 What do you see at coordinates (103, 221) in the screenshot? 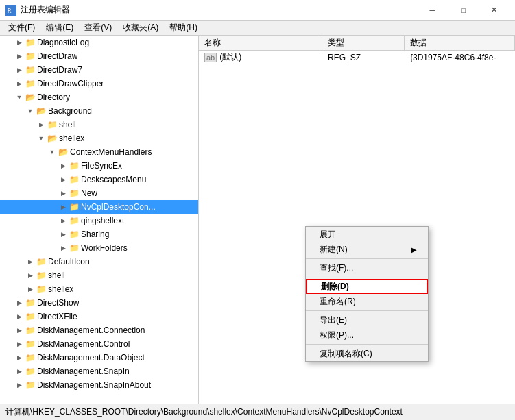
I see `tree-label-qingshellext: qingshellext` at bounding box center [103, 221].